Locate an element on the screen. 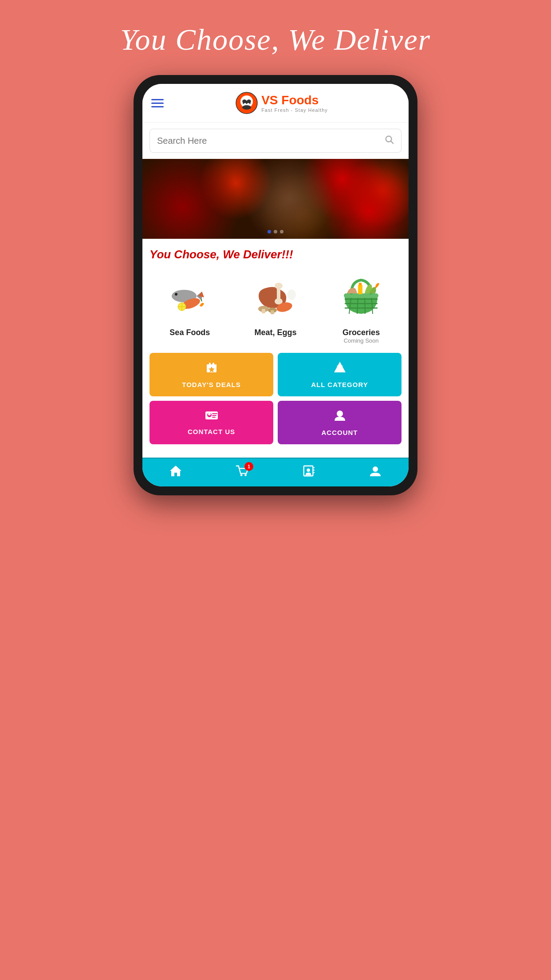  banner-background is located at coordinates (276, 199).